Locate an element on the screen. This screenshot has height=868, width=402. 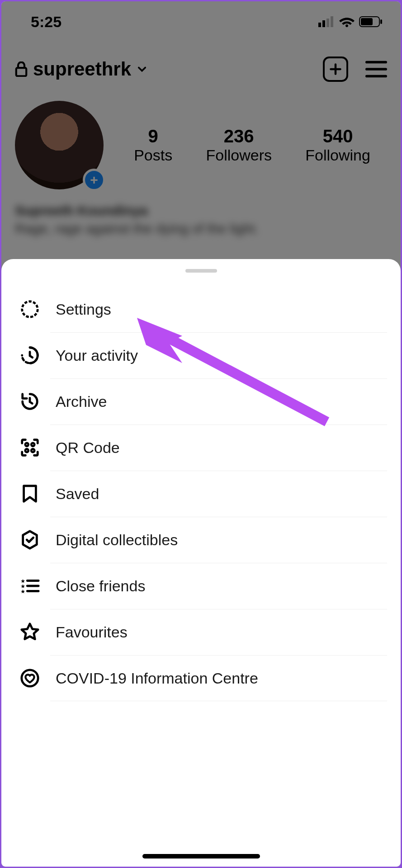
settings-icon is located at coordinates (30, 309).